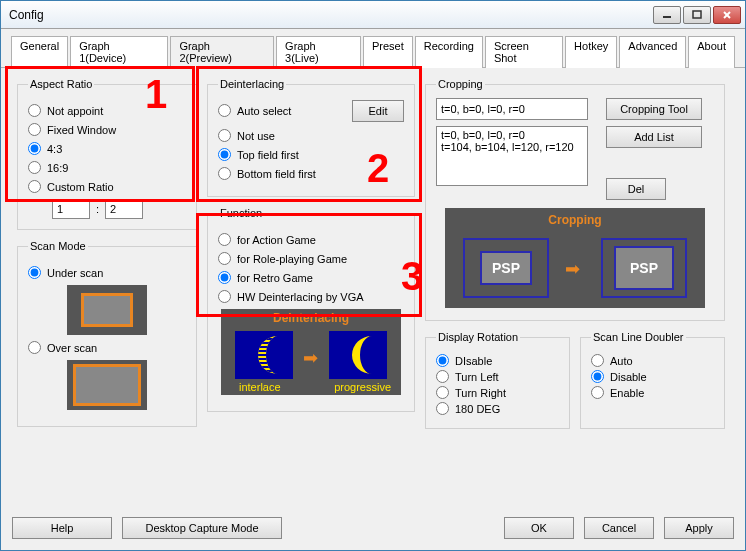  What do you see at coordinates (449, 52) in the screenshot?
I see `tab-recording: Recording` at bounding box center [449, 52].